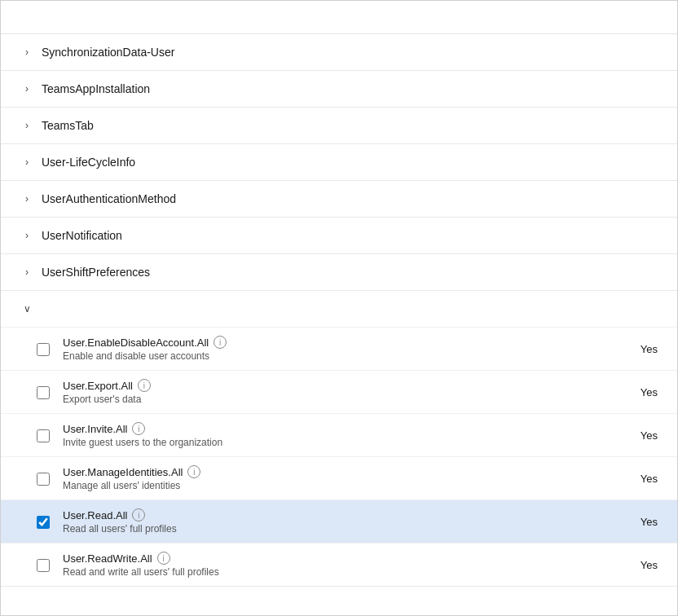 Image resolution: width=678 pixels, height=616 pixels. I want to click on perm-desc-enable-disable: Enable and disable user accounts, so click(336, 356).